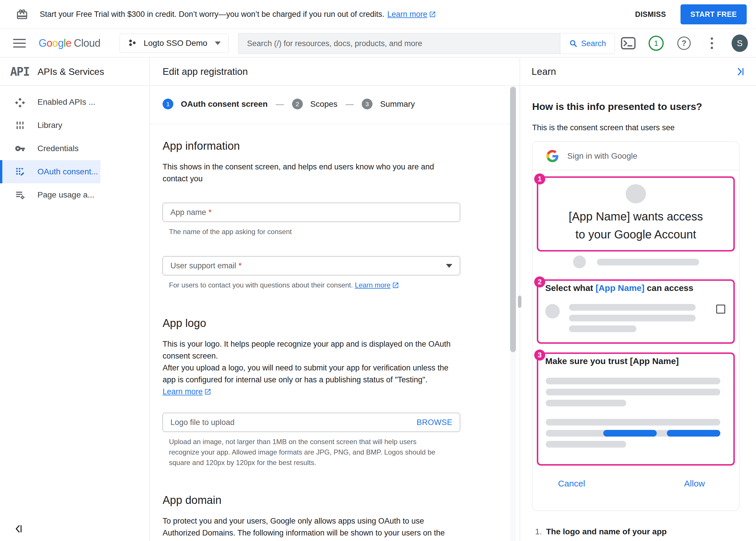 This screenshot has height=541, width=756. I want to click on sidebar-item-oauth-consent: OAuth consent..., so click(50, 172).